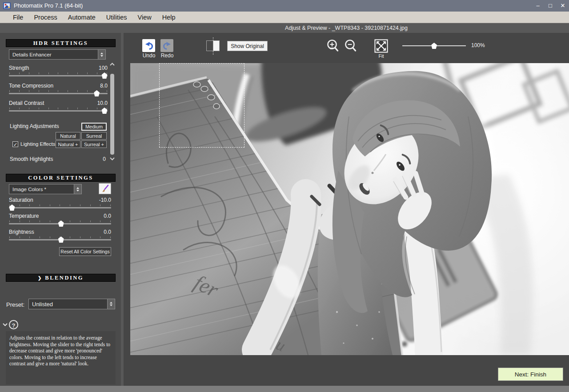 The image size is (569, 392). I want to click on saturation-track, so click(60, 208).